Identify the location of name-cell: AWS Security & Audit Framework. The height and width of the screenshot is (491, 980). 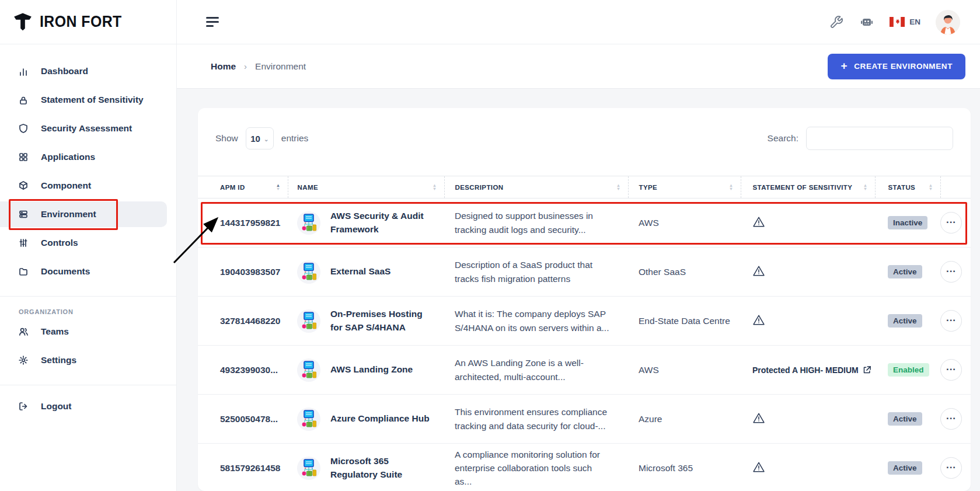
(366, 223).